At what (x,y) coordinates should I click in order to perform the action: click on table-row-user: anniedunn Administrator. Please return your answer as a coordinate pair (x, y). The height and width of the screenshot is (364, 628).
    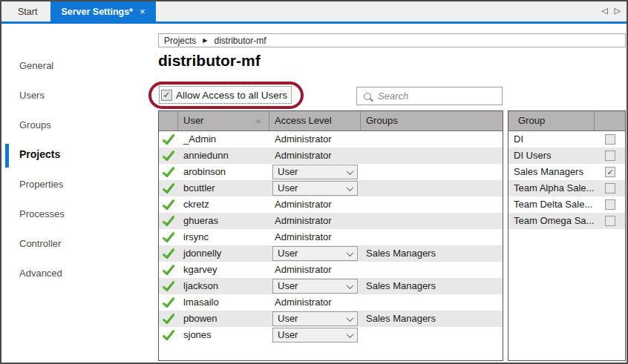
    Looking at the image, I should click on (331, 156).